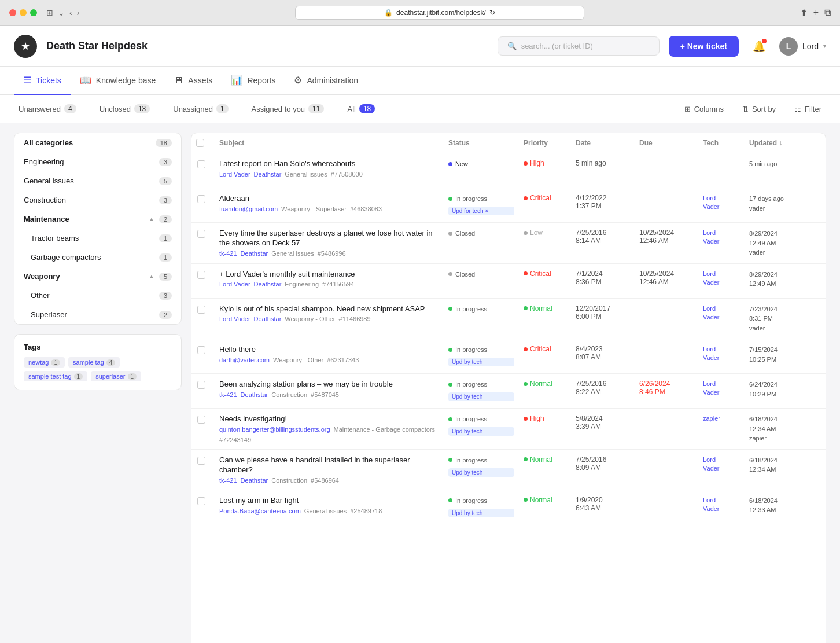  Describe the element at coordinates (509, 319) in the screenshot. I see `table-row: Kylo is out of his special shampoo. Need…` at that location.